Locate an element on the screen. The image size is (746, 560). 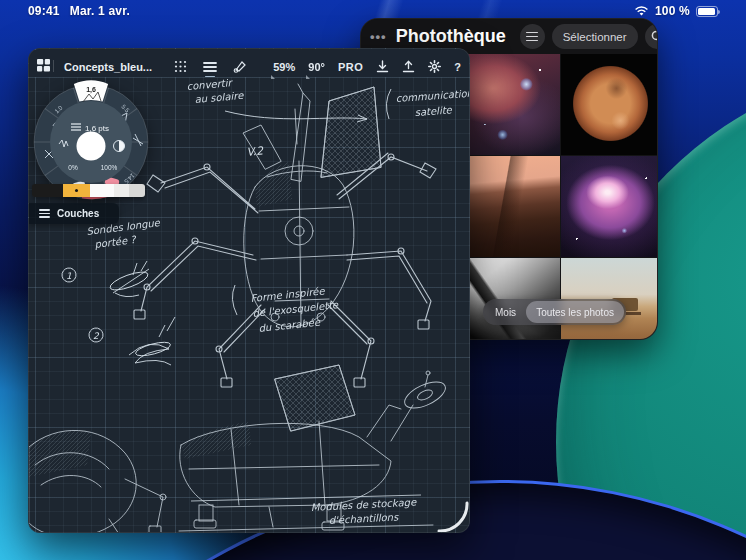
select-button: Sélectionner is located at coordinates (595, 36).